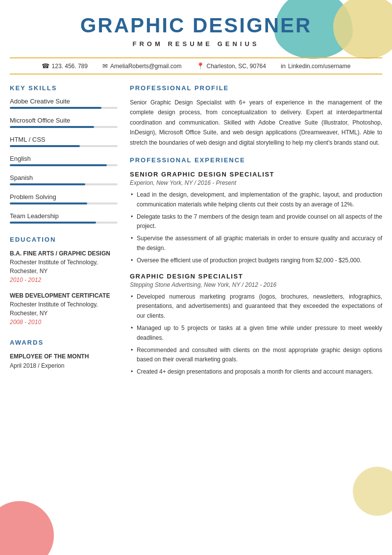  I want to click on list-item: Created 4+ design presentations and prop…, so click(256, 372).